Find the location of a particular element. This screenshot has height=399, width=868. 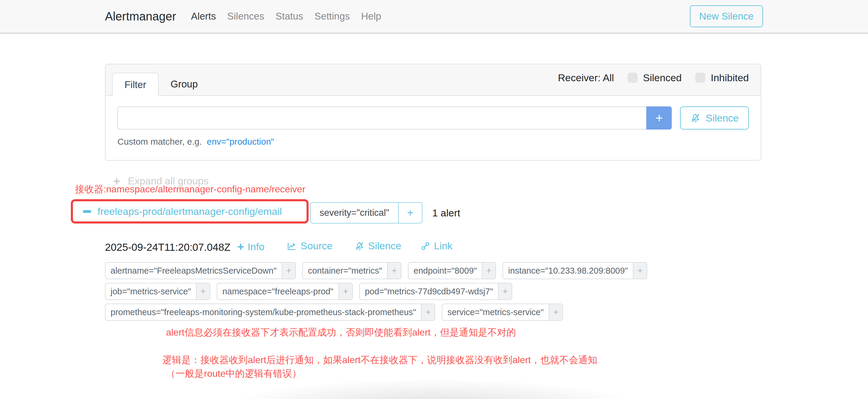

matcher-input-group: + is located at coordinates (395, 118).